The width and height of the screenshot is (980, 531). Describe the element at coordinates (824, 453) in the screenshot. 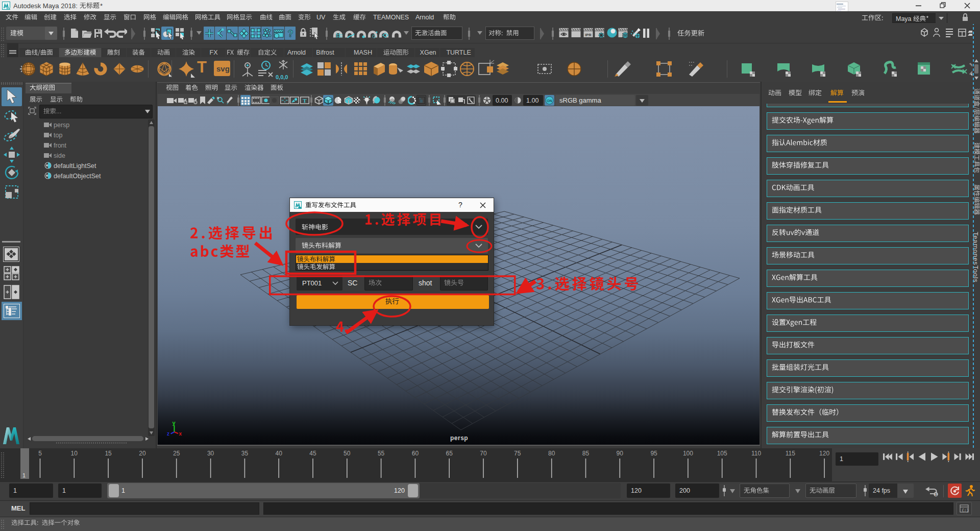

I see `svg-text: 120` at that location.